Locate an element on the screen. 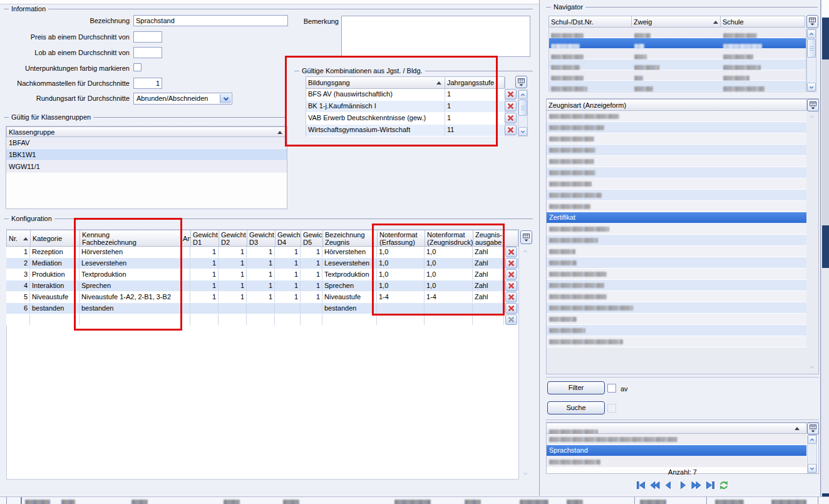 The height and width of the screenshot is (504, 829). kombinationen-scrollbar is located at coordinates (523, 113).